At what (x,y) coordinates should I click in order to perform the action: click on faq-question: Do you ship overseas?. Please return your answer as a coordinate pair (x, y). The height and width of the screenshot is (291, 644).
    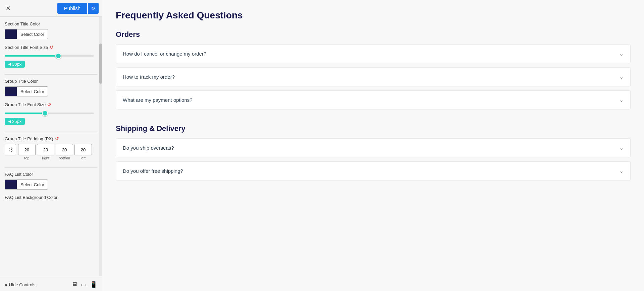
    Looking at the image, I should click on (148, 148).